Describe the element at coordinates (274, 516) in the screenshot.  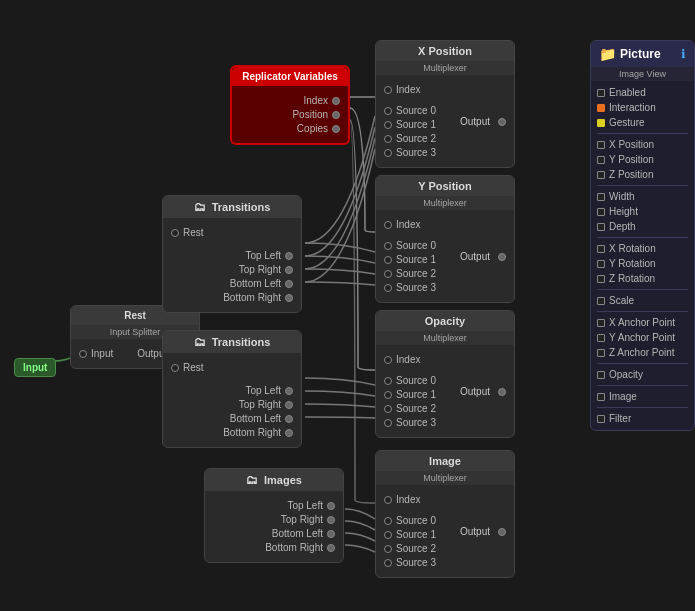
I see `images-node: 🗂 Images Top Left Top Right Bottom Left …` at that location.